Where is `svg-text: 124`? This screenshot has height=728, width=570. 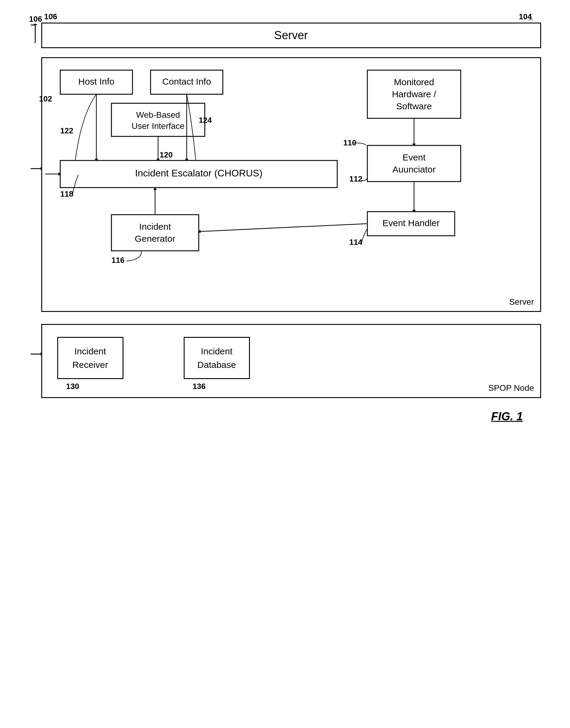 svg-text: 124 is located at coordinates (205, 120).